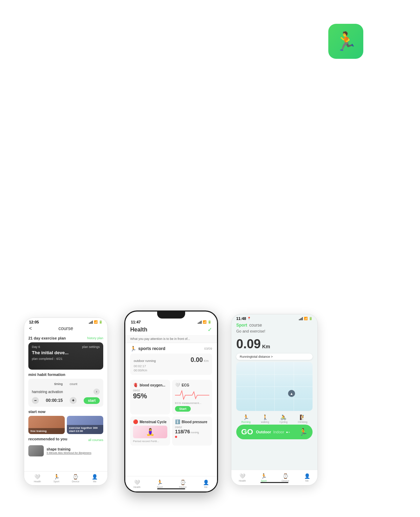 This screenshot has height=517, width=420. Describe the element at coordinates (274, 357) in the screenshot. I see `total-distance-button: Runningtotal distance >` at that location.